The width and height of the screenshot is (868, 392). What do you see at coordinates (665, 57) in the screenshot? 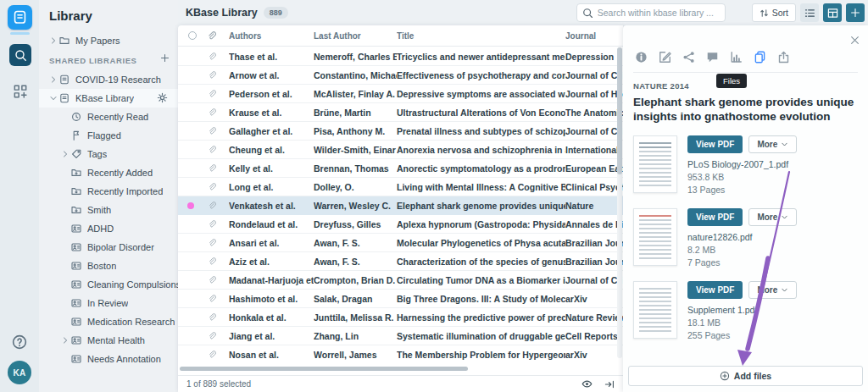
I see `edit-icon` at bounding box center [665, 57].